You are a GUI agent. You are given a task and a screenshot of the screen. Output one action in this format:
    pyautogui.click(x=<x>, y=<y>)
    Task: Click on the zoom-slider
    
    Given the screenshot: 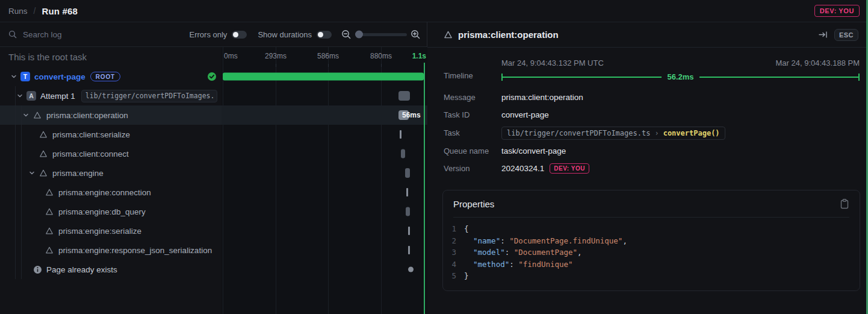 What is the action you would take?
    pyautogui.click(x=381, y=35)
    